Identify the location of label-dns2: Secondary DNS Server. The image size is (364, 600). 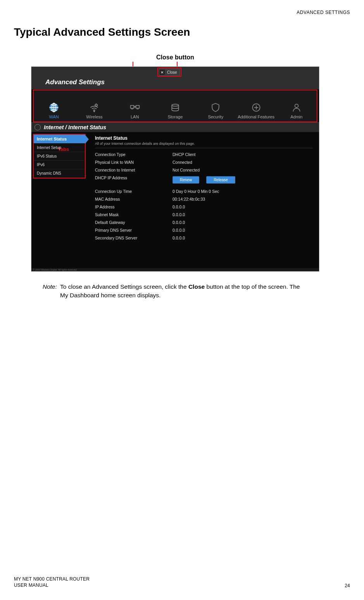
(134, 238).